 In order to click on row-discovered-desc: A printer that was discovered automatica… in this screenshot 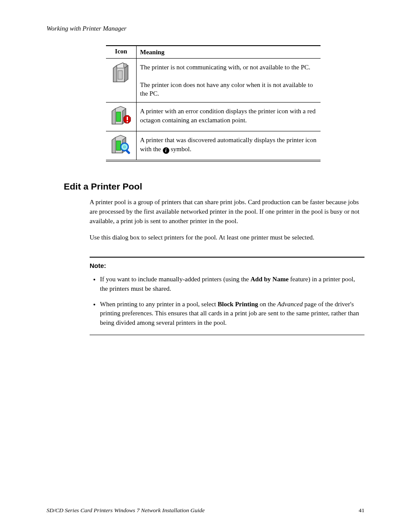, I will do `click(229, 146)`.